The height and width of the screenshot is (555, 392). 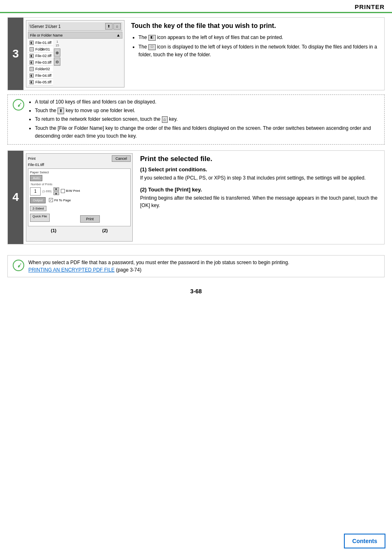 What do you see at coordinates (79, 184) in the screenshot?
I see `controls-row: Number of Prints` at bounding box center [79, 184].